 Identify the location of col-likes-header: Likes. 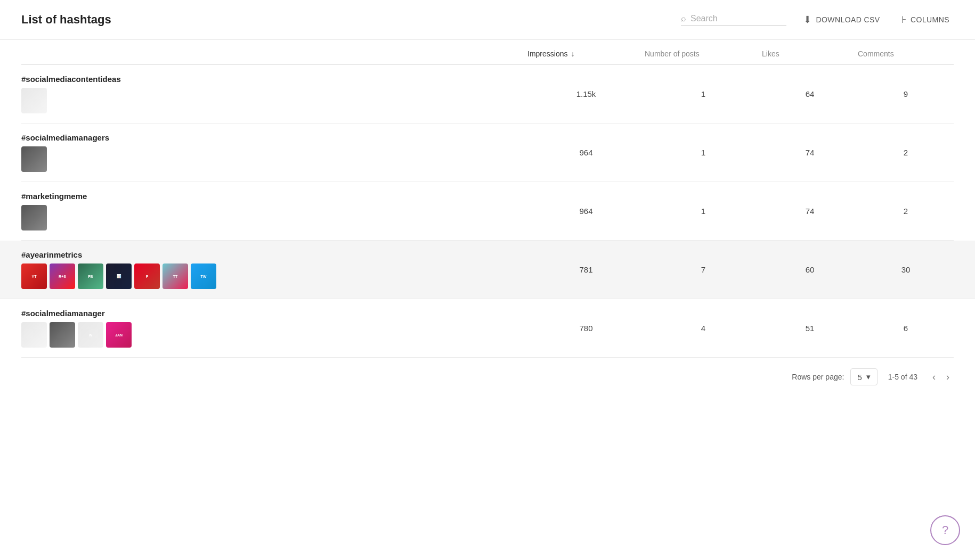
(810, 54).